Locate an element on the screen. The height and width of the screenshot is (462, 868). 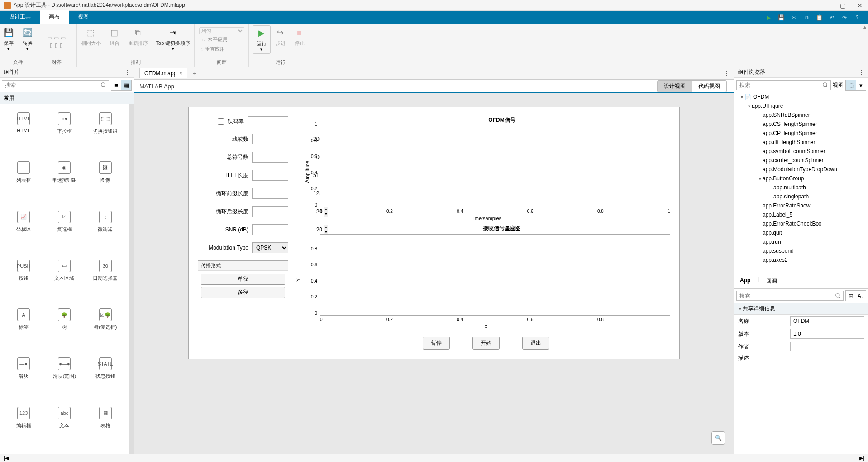
tab-canvas: 画布 is located at coordinates (54, 17).